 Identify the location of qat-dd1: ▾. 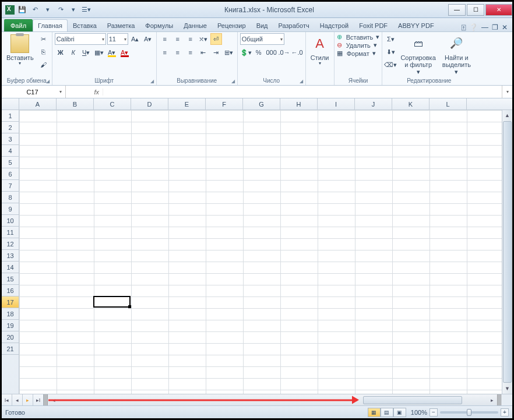
(48, 10).